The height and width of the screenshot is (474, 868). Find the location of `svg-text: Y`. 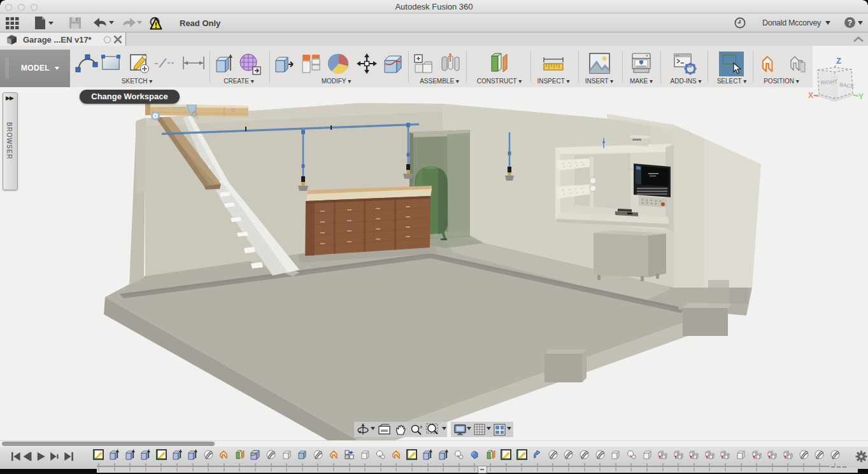

svg-text: Y is located at coordinates (861, 97).